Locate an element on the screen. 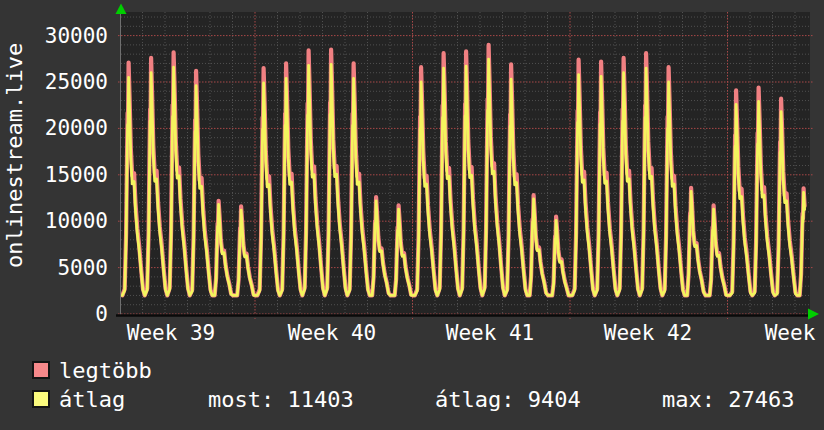 The image size is (824, 430). legend-swatch-atlag is located at coordinates (41, 399).